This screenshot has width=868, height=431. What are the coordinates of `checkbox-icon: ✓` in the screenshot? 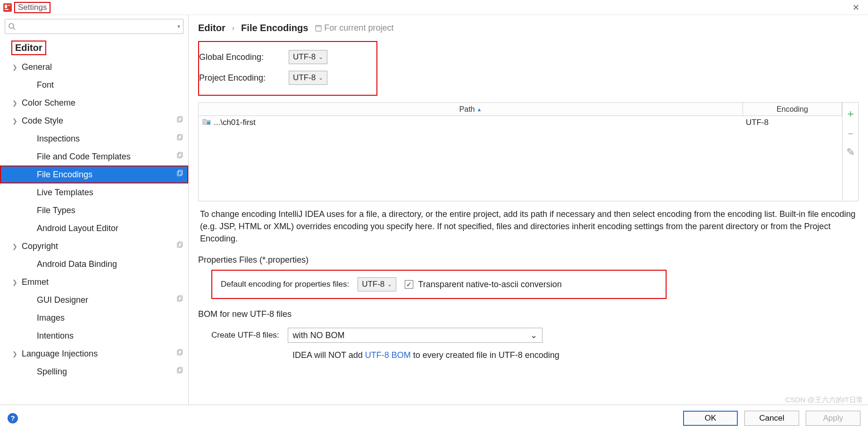 It's located at (409, 284).